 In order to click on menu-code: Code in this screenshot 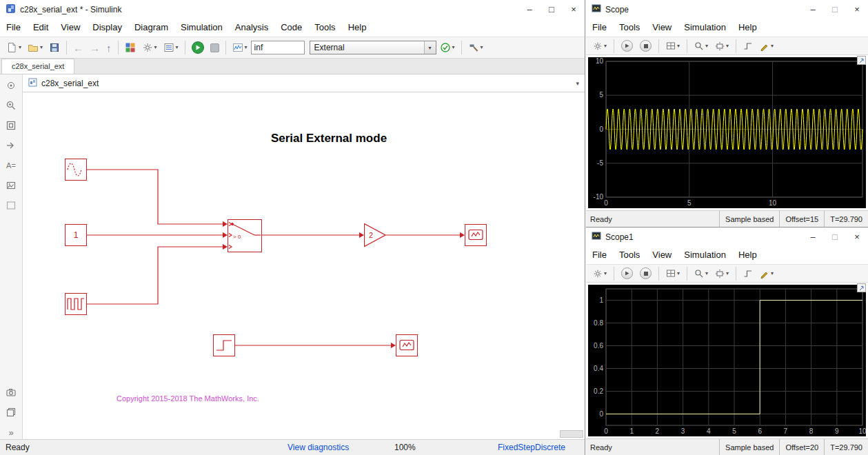, I will do `click(291, 28)`.